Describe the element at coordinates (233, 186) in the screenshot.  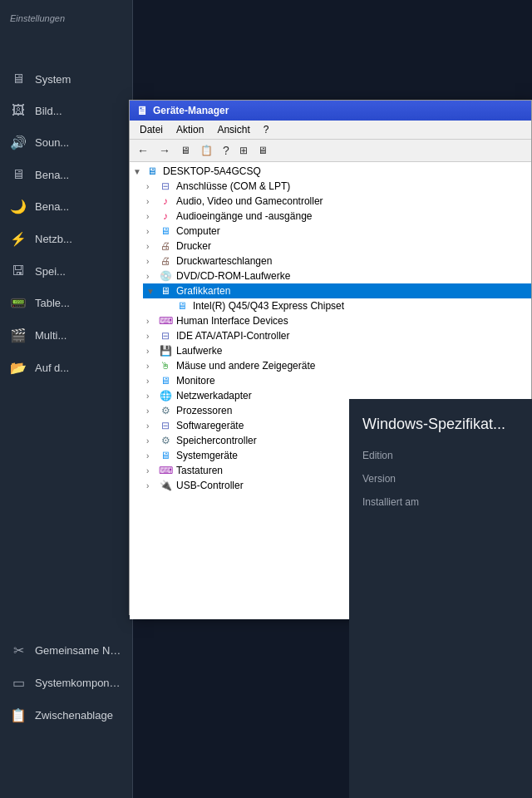
I see `item-label: Anschlüsse (COM & LPT)` at that location.